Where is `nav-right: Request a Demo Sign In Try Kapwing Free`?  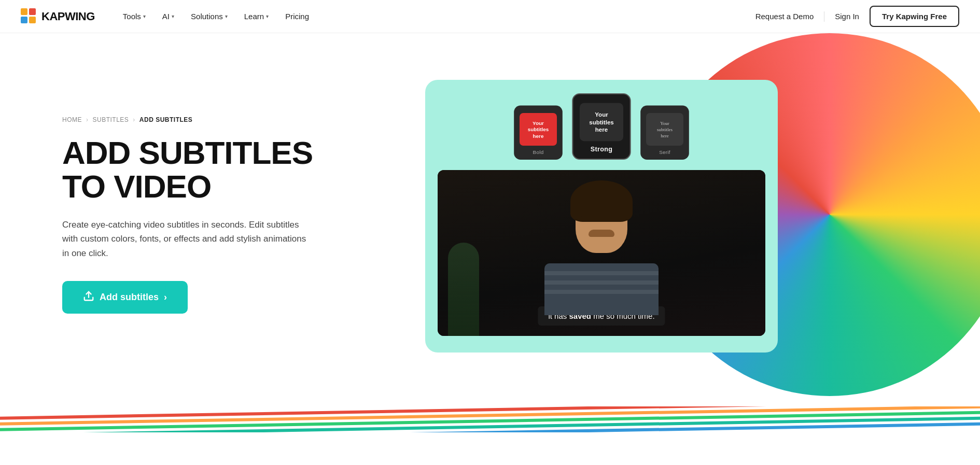 nav-right: Request a Demo Sign In Try Kapwing Free is located at coordinates (858, 17).